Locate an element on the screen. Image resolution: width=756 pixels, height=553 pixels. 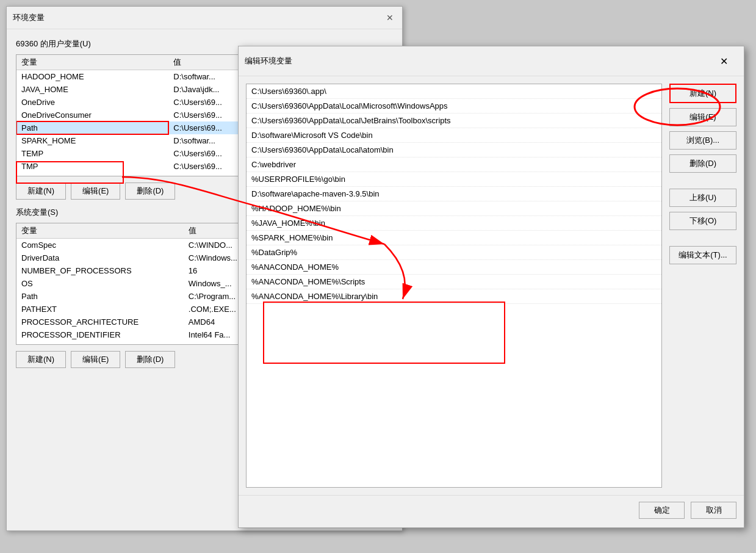
user-var-name: JAVA_HOME is located at coordinates (93, 89).